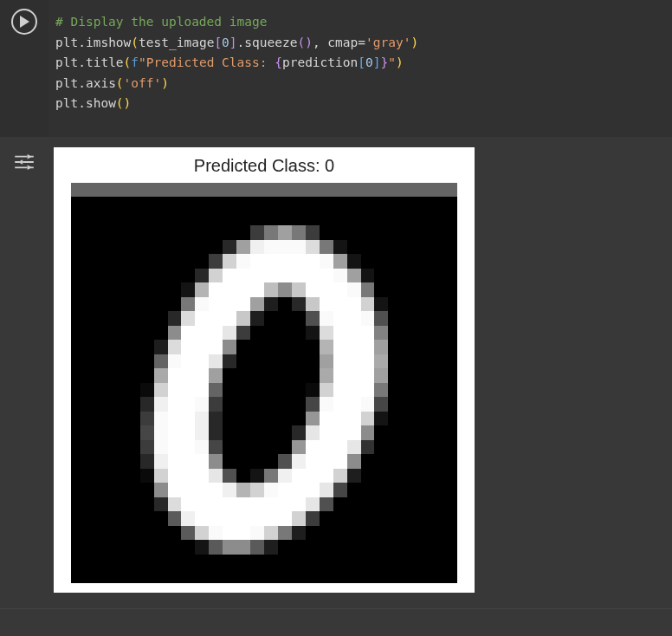 This screenshot has width=672, height=636. Describe the element at coordinates (100, 83) in the screenshot. I see `tok: axis` at that location.